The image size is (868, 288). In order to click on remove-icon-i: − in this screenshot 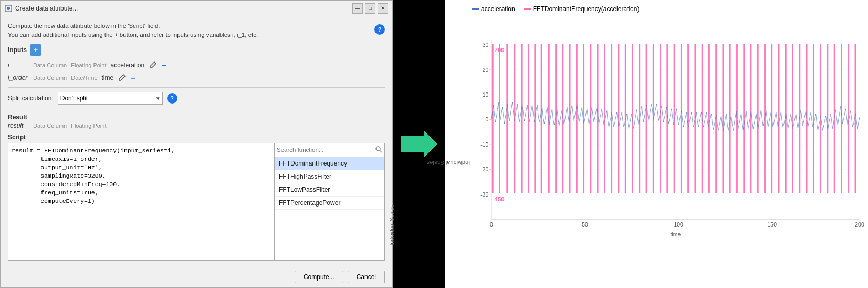, I will do `click(165, 65)`.